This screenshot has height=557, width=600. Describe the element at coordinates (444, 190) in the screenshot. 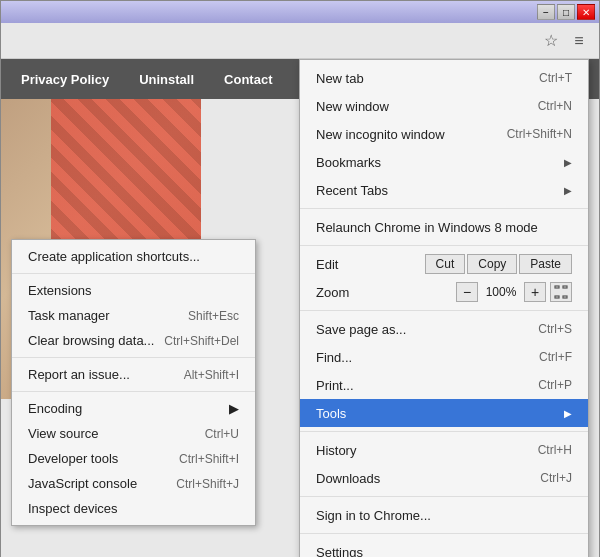

I see `recent-tabs-item: Recent Tabs ▶` at that location.